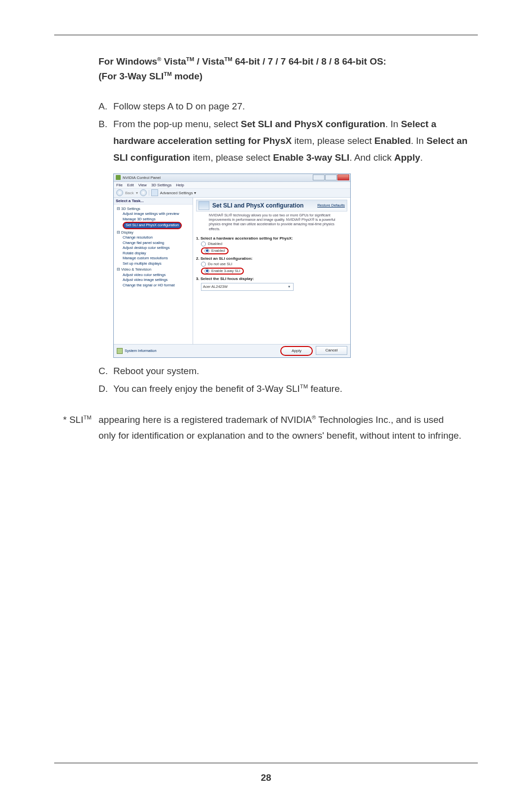 The height and width of the screenshot is (798, 532). Describe the element at coordinates (149, 193) in the screenshot. I see `separator` at that location.